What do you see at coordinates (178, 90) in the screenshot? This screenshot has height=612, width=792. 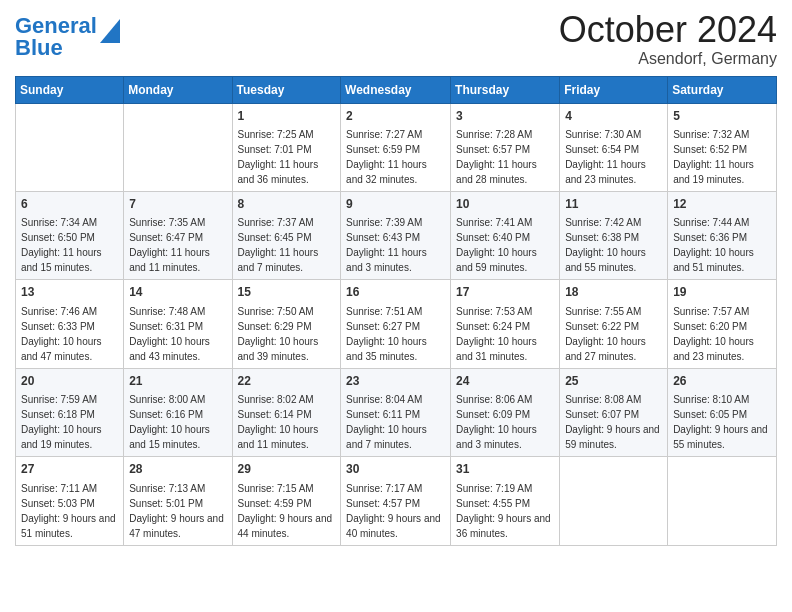 I see `weekday-header: Monday` at bounding box center [178, 90].